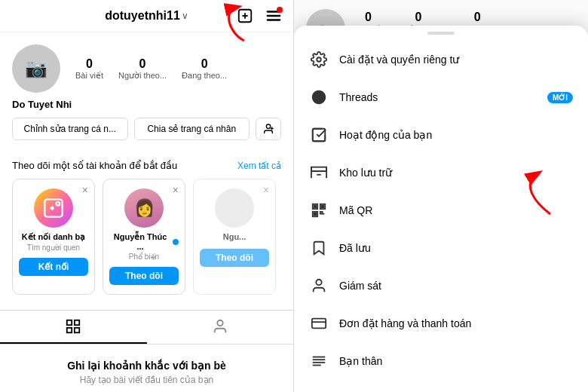 This screenshot has height=392, width=588. What do you see at coordinates (144, 276) in the screenshot?
I see `follow-button-1: Theo dõi` at bounding box center [144, 276].